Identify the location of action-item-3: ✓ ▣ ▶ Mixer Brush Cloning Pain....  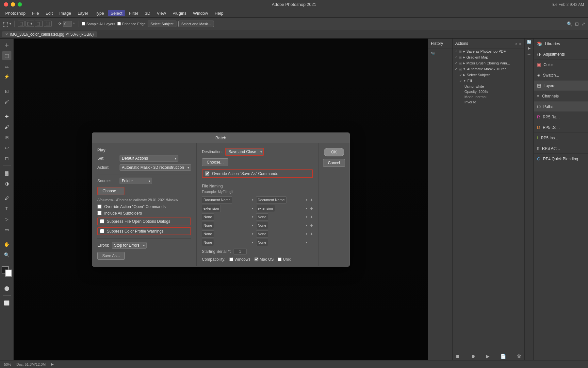
(488, 63).